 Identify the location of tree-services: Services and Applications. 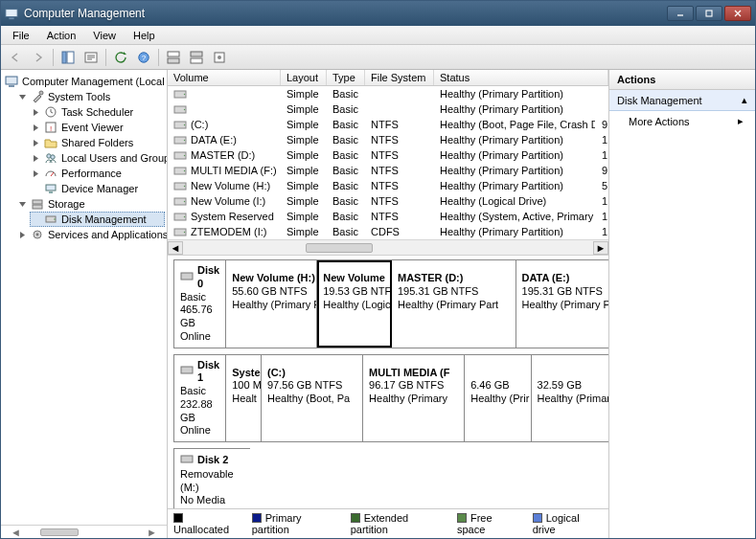
(90, 235).